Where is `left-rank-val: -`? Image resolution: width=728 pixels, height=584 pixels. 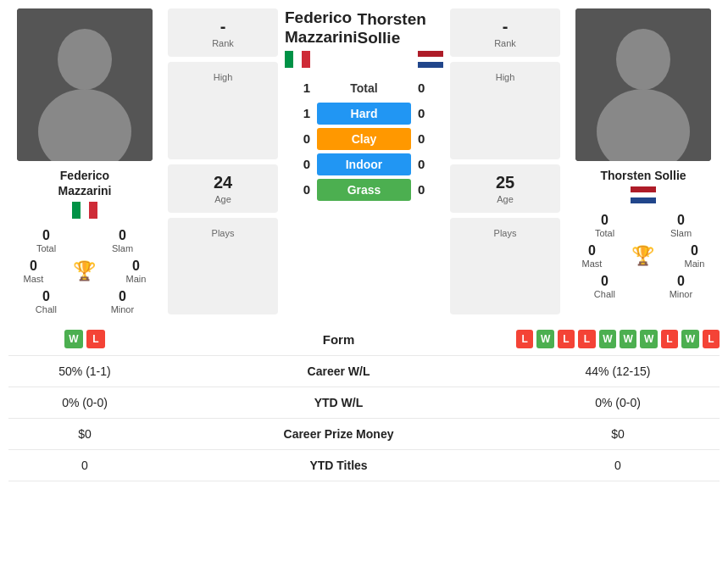
left-rank-val: - is located at coordinates (223, 27).